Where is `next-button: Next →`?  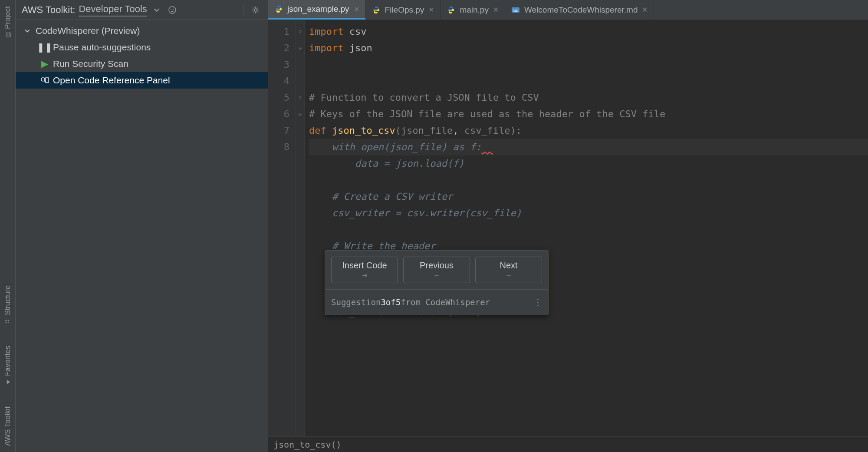
next-button: Next → is located at coordinates (509, 270).